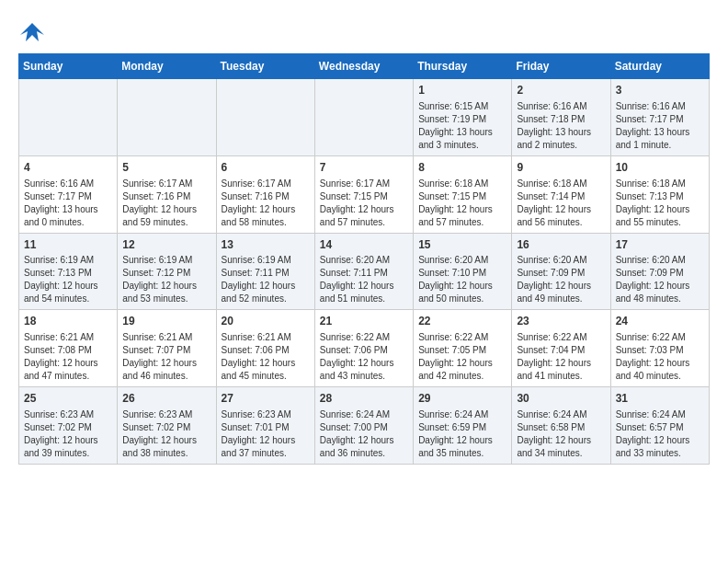 This screenshot has width=728, height=563. What do you see at coordinates (462, 90) in the screenshot?
I see `day-number: 1` at bounding box center [462, 90].